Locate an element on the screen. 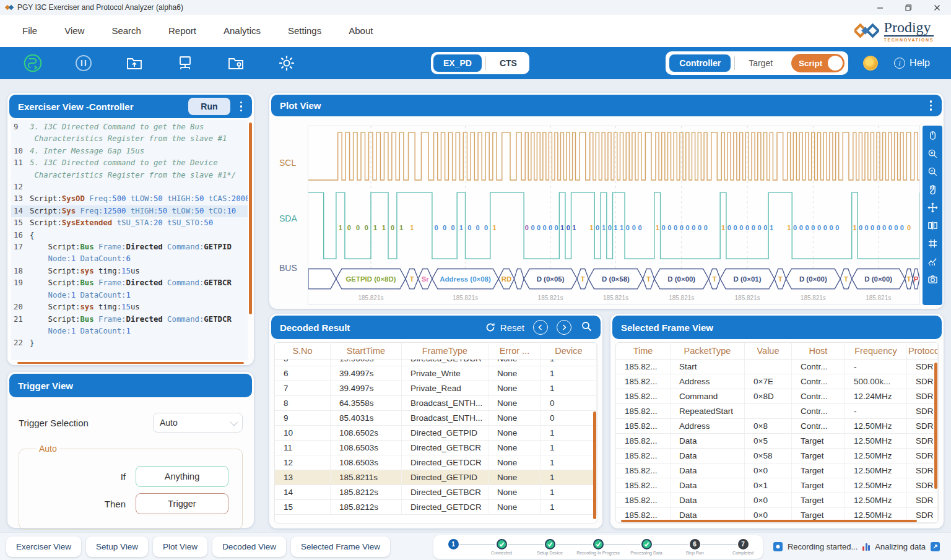  menu-item-about: About is located at coordinates (360, 31).